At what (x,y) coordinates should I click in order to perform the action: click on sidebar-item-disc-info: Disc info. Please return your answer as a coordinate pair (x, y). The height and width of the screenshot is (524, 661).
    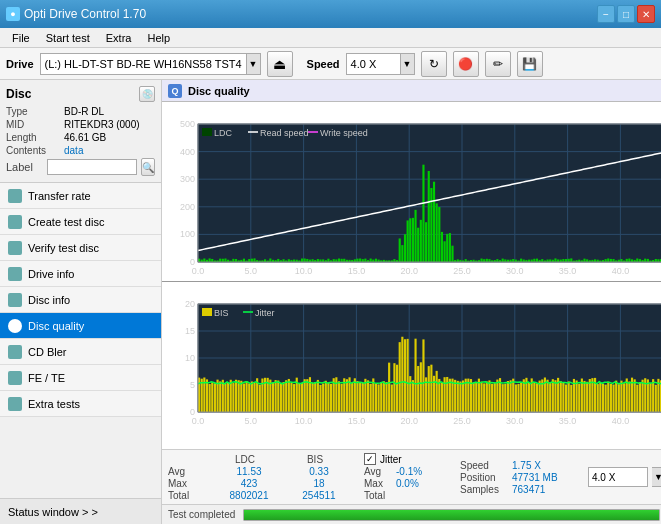
    Looking at the image, I should click on (80, 300).